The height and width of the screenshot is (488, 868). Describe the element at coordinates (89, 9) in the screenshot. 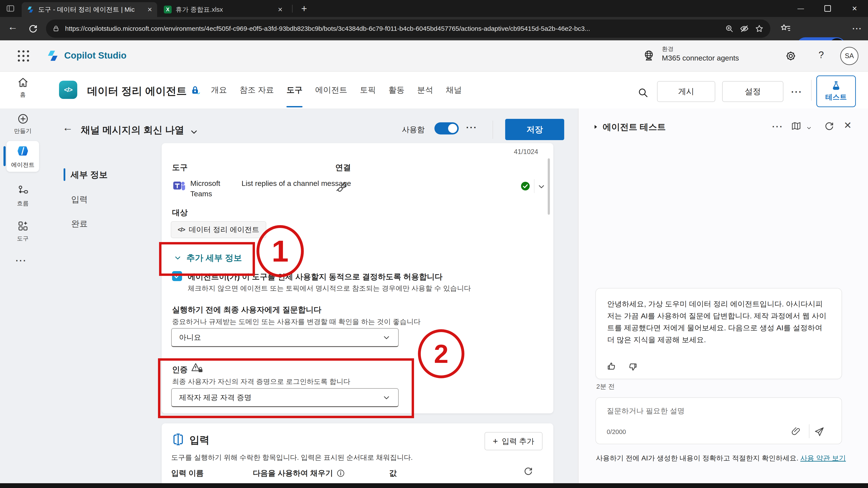

I see `browser-tab-copilot: 도구 - 데이터 정리 에이전트 | Mic ✕` at that location.